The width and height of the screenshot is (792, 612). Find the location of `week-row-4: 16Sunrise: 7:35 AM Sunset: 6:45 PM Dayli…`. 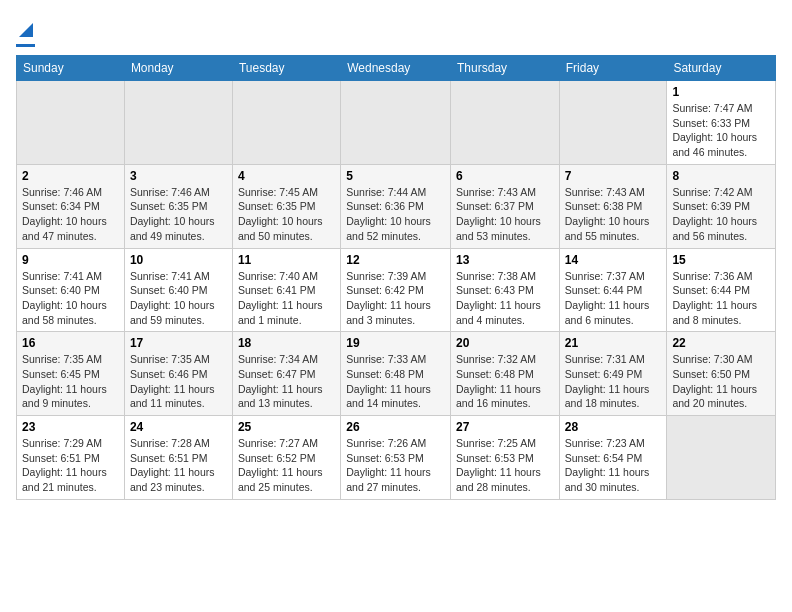

week-row-4: 16Sunrise: 7:35 AM Sunset: 6:45 PM Dayli… is located at coordinates (396, 374).